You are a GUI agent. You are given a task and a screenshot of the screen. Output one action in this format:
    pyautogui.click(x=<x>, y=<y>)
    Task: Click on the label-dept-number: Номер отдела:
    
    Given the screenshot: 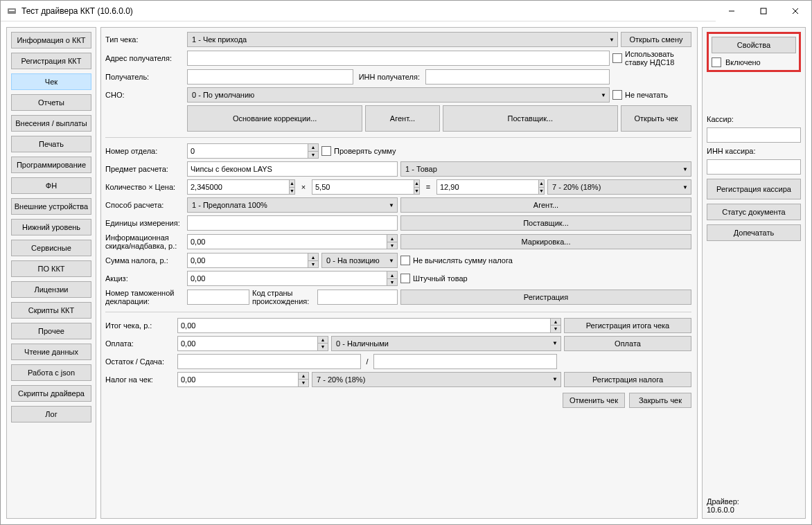 What is the action you would take?
    pyautogui.click(x=145, y=151)
    